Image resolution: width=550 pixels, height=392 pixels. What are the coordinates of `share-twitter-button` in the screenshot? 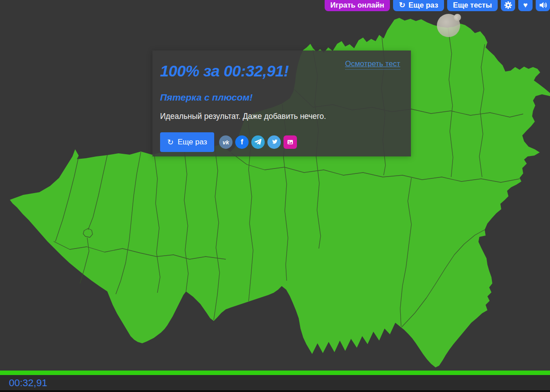 It's located at (274, 142).